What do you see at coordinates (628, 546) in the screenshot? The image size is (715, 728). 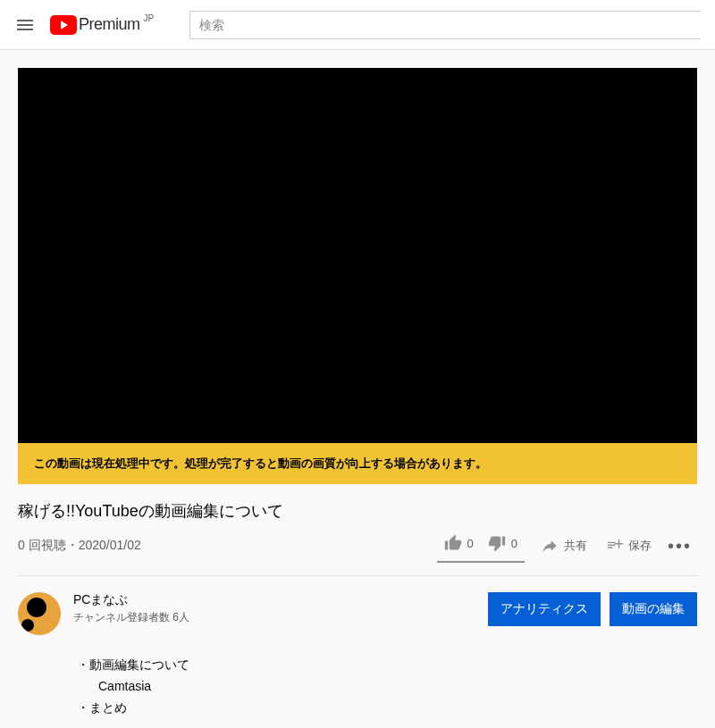 I see `save-button: 保存` at bounding box center [628, 546].